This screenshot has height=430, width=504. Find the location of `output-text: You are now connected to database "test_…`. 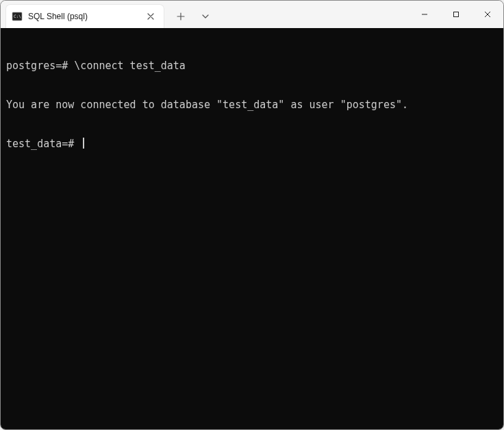

output-text: You are now connected to database "test_… is located at coordinates (207, 105).